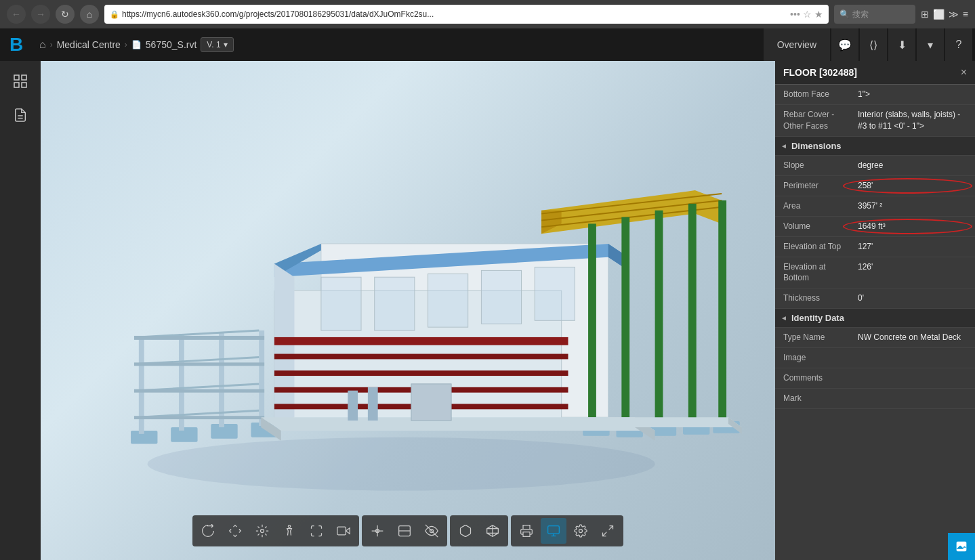  I want to click on measure-button, so click(377, 531).